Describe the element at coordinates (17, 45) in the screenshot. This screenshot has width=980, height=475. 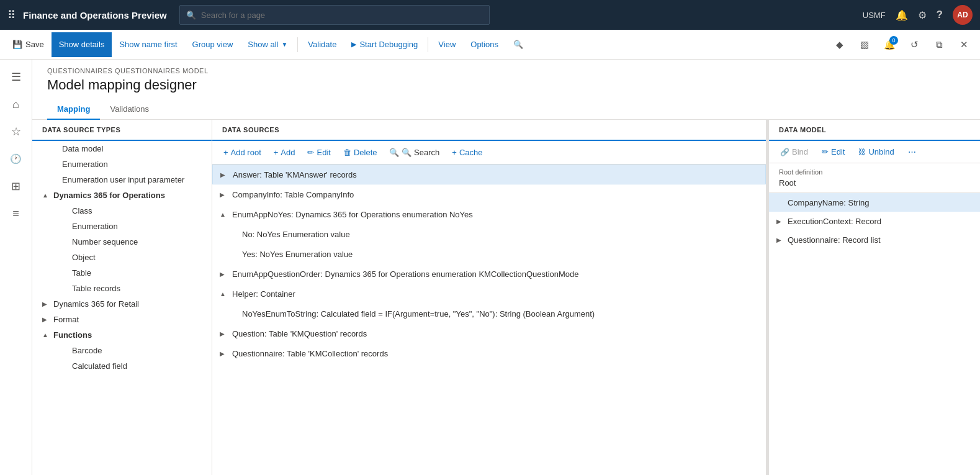
I see `save-icon: 💾` at that location.